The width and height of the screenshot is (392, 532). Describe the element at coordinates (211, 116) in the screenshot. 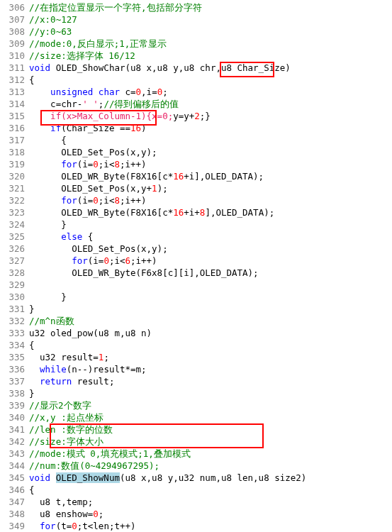

I see `code-content: if(x>Max_Column-1){x=0;y=y+2;}` at that location.